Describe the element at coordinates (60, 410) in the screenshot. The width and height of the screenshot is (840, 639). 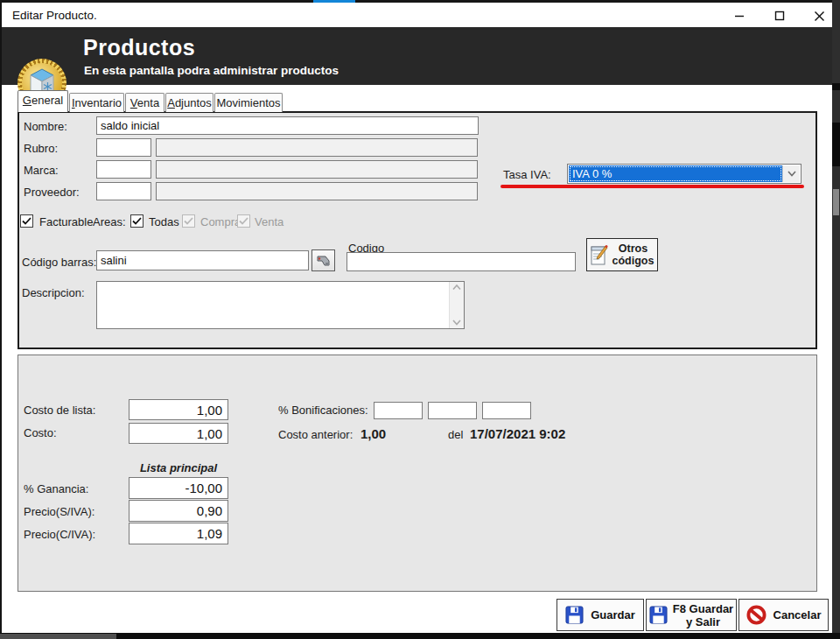
I see `costo-lista-label: Costo de lista:` at that location.